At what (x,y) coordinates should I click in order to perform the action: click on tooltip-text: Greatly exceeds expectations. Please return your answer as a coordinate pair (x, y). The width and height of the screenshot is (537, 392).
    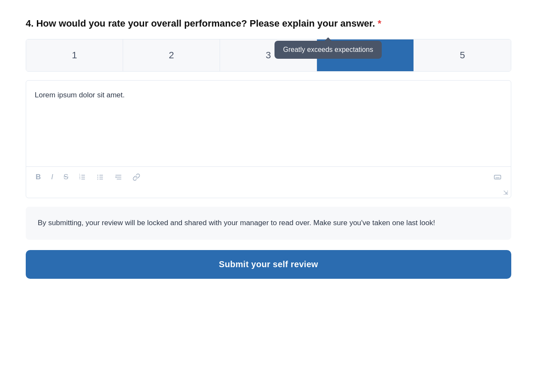
    Looking at the image, I should click on (328, 50).